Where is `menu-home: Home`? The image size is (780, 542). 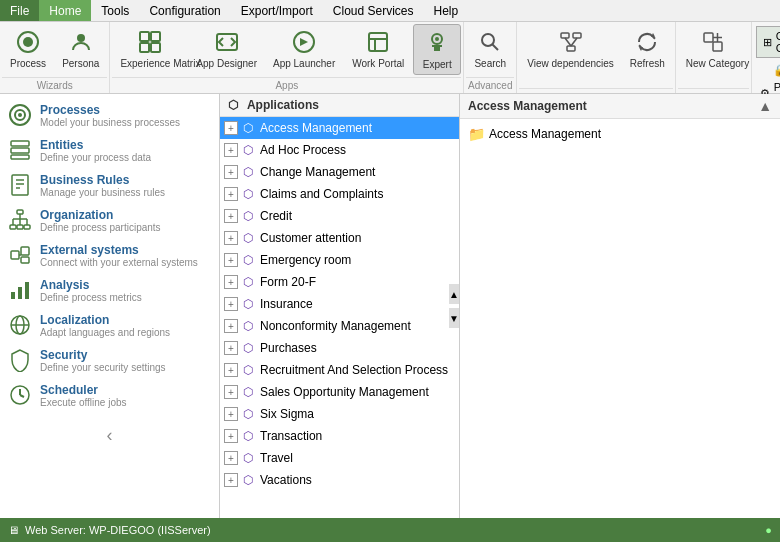
menu-home: Home is located at coordinates (65, 10).